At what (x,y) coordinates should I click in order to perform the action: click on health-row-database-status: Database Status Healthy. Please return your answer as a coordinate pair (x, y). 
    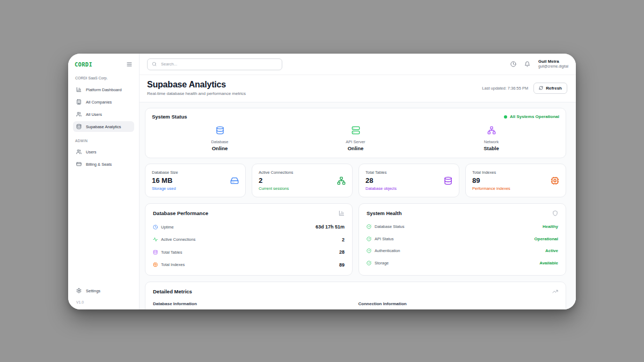
    Looking at the image, I should click on (463, 226).